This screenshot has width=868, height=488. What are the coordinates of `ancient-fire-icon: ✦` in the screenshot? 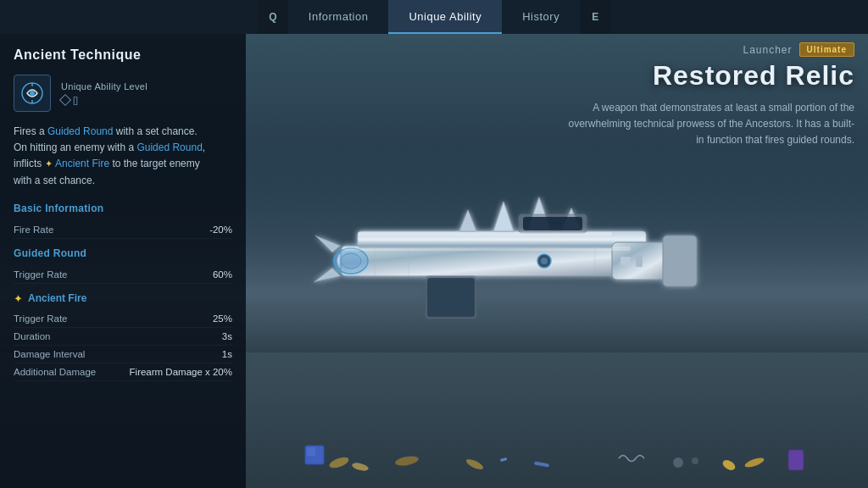 It's located at (19, 298).